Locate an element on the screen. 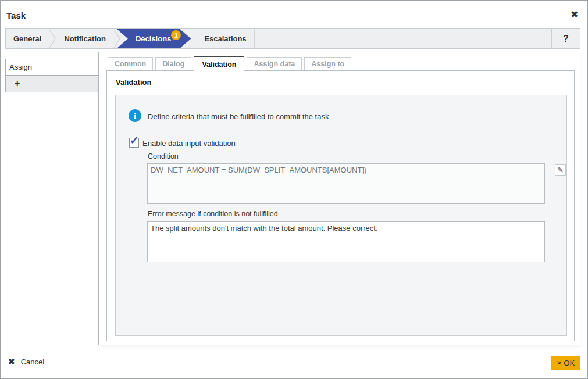 This screenshot has height=379, width=588. subtab-common-label: Common is located at coordinates (130, 64).